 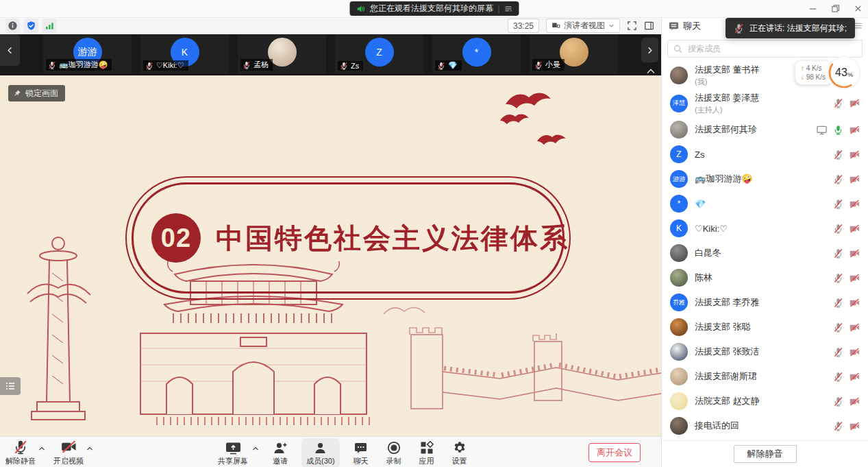 I want to click on fullscreen-button, so click(x=632, y=26).